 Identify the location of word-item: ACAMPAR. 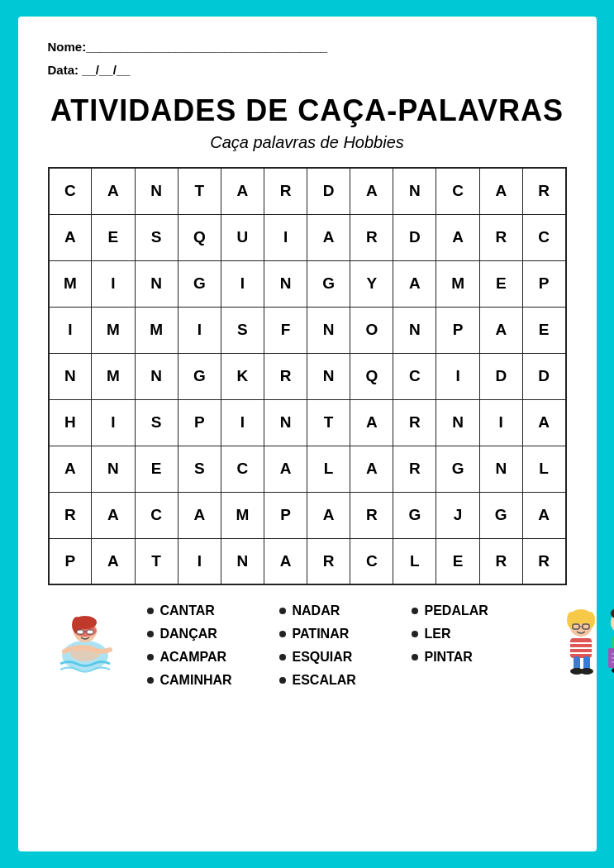
(213, 657).